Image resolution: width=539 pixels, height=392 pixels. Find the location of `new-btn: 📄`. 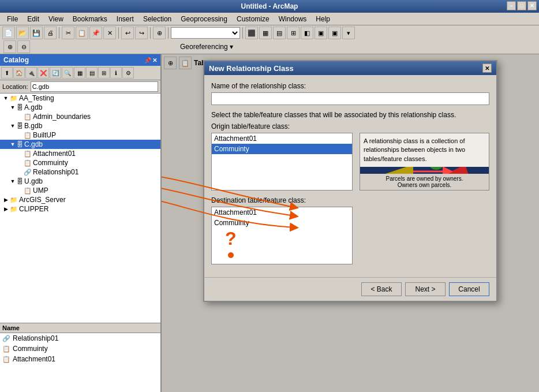

new-btn: 📄 is located at coordinates (9, 33).